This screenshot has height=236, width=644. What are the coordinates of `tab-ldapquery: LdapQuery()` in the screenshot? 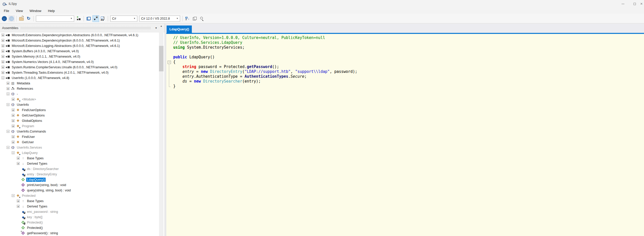 It's located at (179, 29).